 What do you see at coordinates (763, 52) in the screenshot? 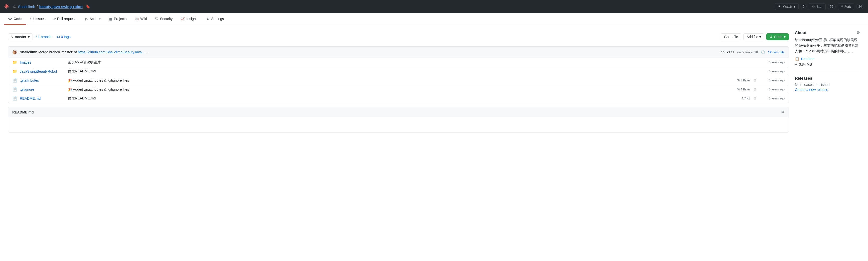
I see `clock-icon: 🕐` at bounding box center [763, 52].